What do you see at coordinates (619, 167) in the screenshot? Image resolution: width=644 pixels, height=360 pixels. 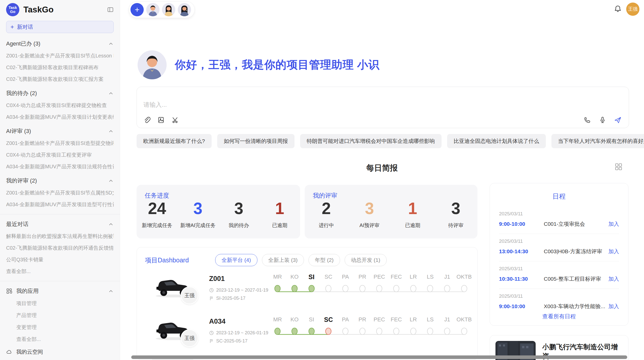 I see `layout-grid-icon` at bounding box center [619, 167].